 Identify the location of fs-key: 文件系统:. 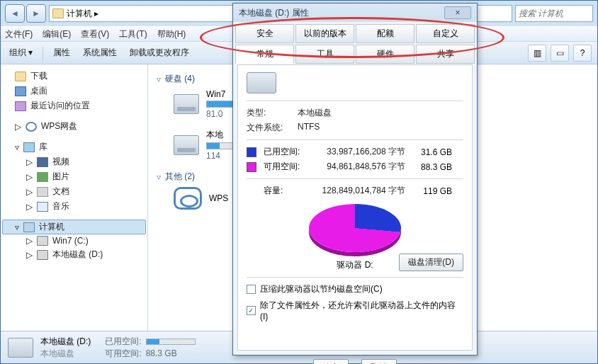
(267, 127).